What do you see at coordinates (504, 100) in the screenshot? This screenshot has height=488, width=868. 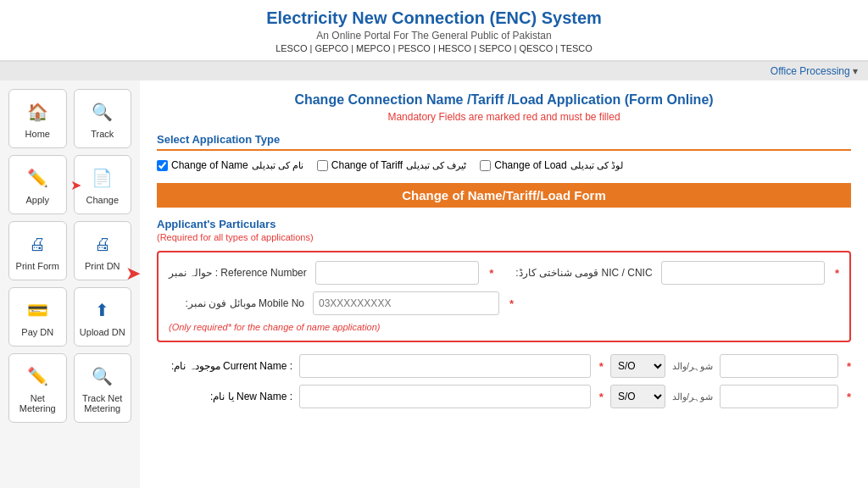 I see `form-title: Change Connection Name /Tariff /Load App…` at bounding box center [504, 100].